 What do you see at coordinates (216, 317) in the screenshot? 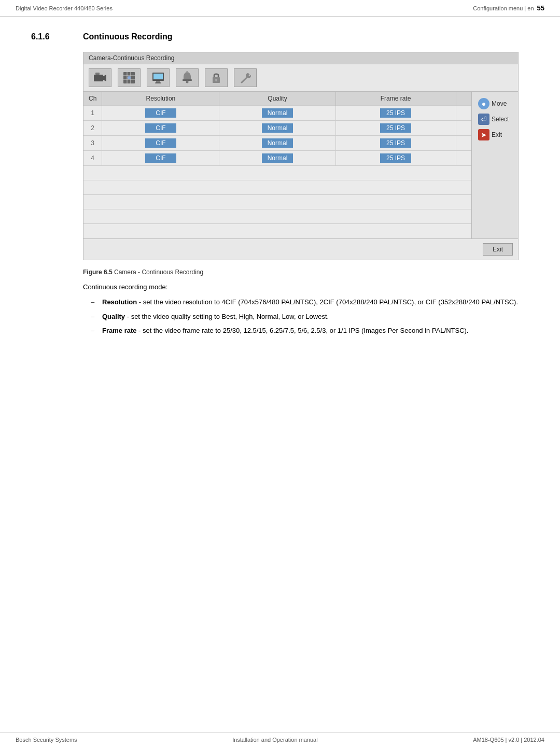
I see `bullet-content: Quality - set the video quality setting …` at bounding box center [216, 317].